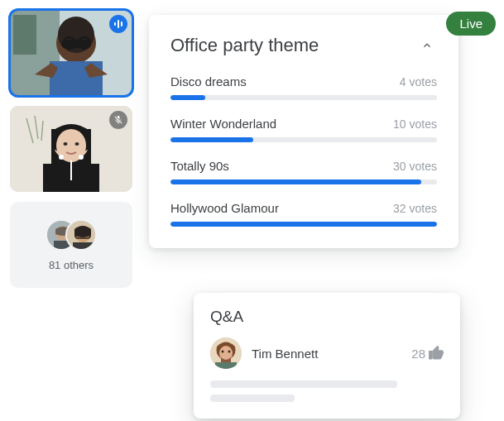  What do you see at coordinates (118, 24) in the screenshot?
I see `speaking-indicator-icon` at bounding box center [118, 24].